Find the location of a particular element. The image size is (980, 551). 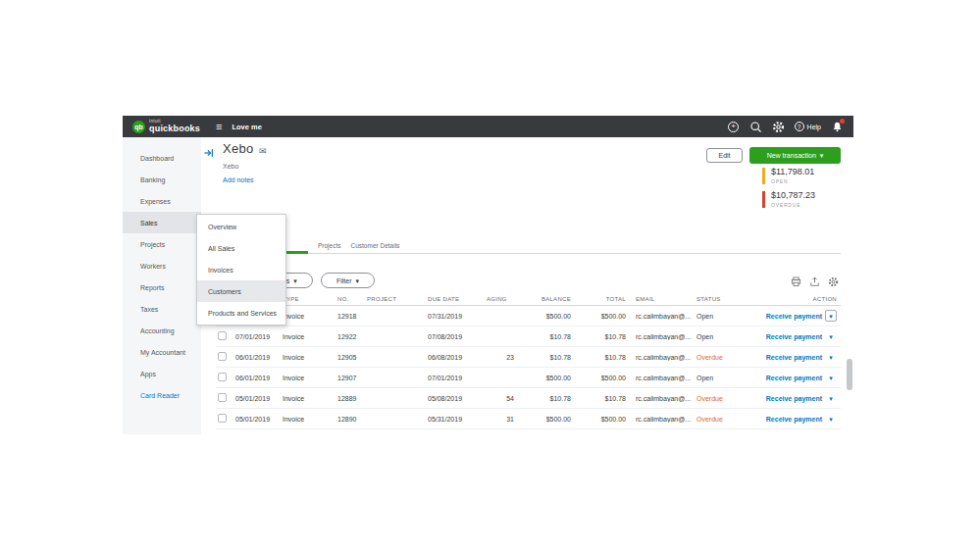

table-settings-gear-icon is located at coordinates (834, 282).